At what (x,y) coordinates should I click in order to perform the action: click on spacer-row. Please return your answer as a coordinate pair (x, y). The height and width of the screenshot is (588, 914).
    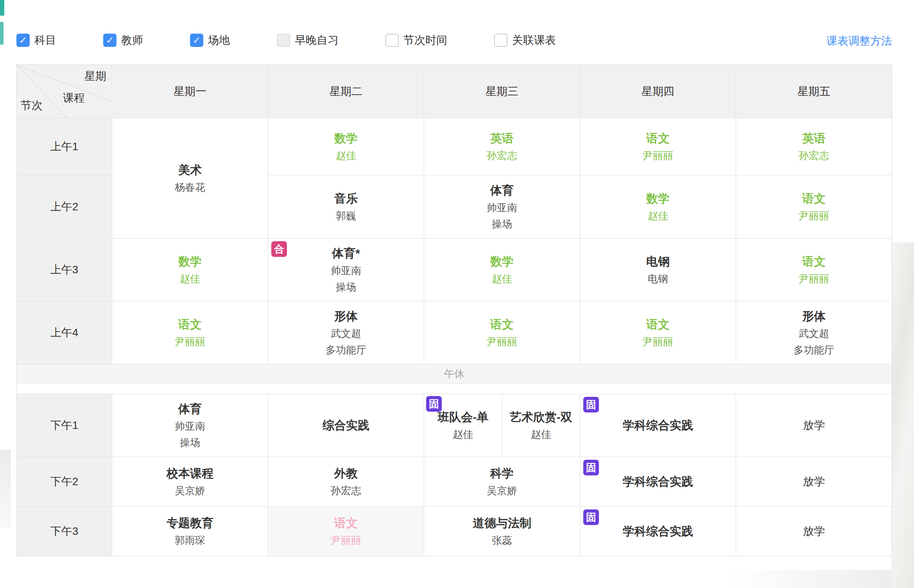
    Looking at the image, I should click on (454, 389).